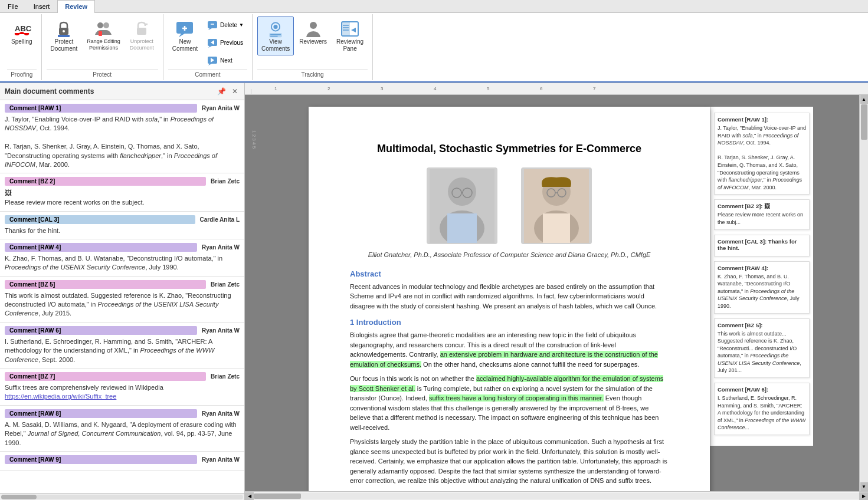 This screenshot has width=868, height=500. I want to click on comment-item-raw9: Comment [RAW 9] Ryan Anita W, so click(122, 461).